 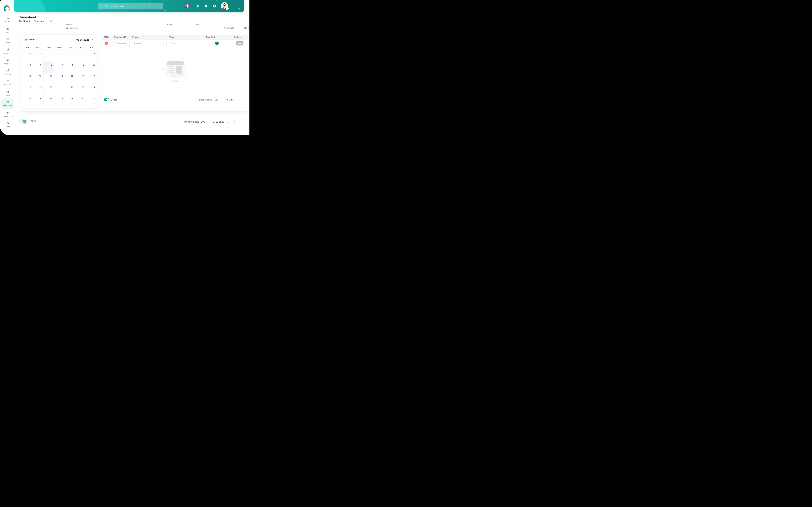 What do you see at coordinates (183, 44) in the screenshot?
I see `task-select: Task` at bounding box center [183, 44].